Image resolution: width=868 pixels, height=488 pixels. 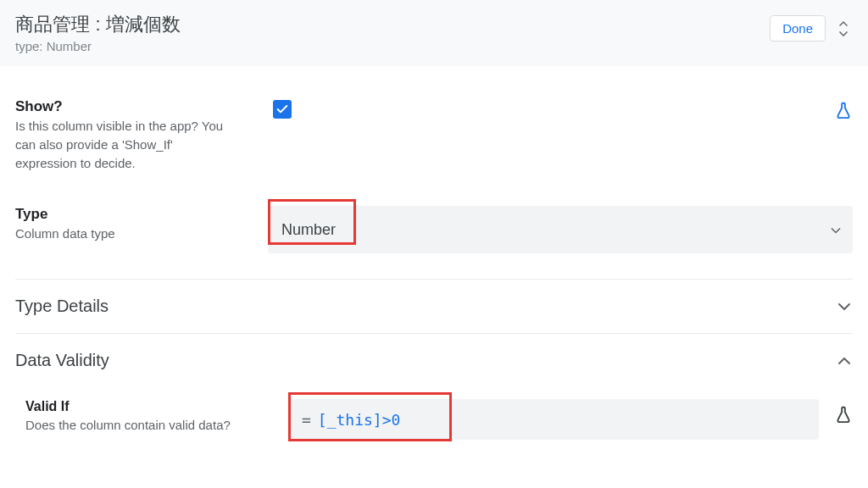 I want to click on done-button: Done, so click(x=798, y=29).